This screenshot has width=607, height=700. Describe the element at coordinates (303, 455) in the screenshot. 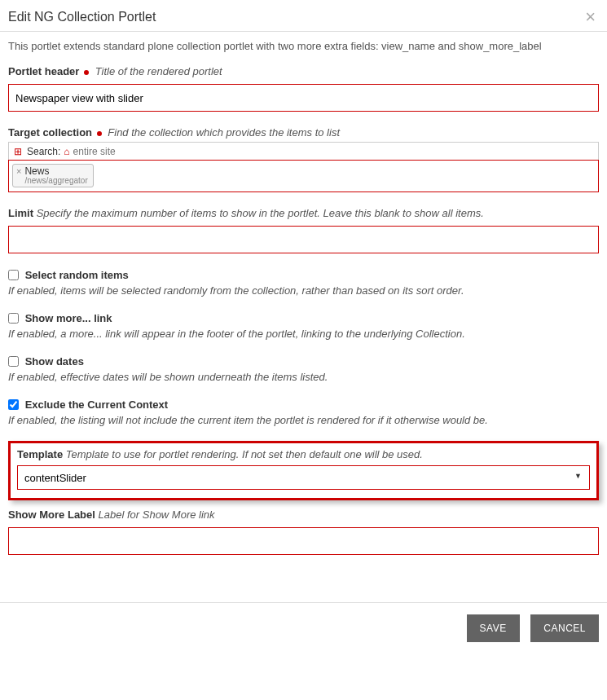

I see `template-label: Template Template to use for portlet ren…` at that location.